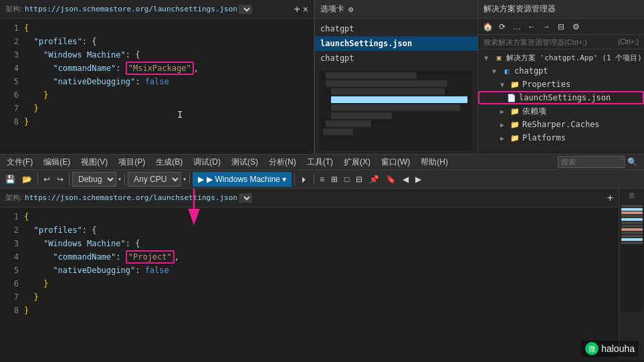  I want to click on tab-item-chatgpt2: chatgpt, so click(396, 58).